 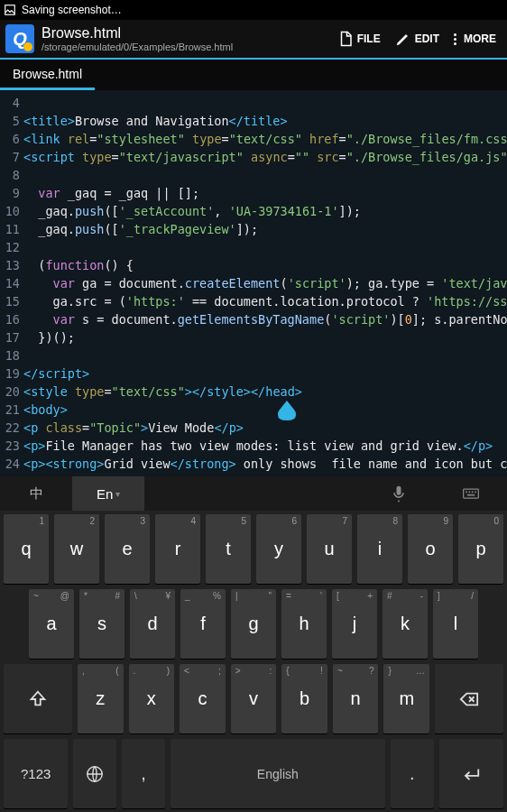 What do you see at coordinates (254, 774) in the screenshot?
I see `key-row-4: ?123 , English .` at bounding box center [254, 774].